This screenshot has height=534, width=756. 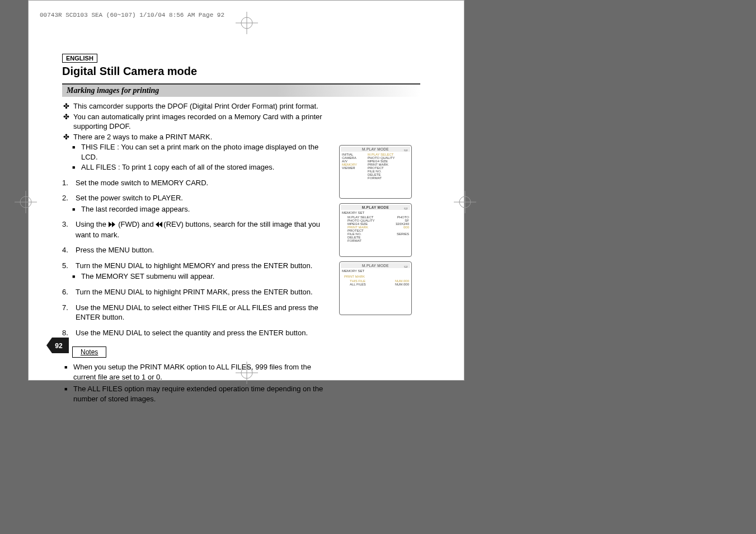 I want to click on file-header-strip: 00743R SCD103 SEA (60~107) 1/10/04 8:56 …, so click(x=132, y=15).